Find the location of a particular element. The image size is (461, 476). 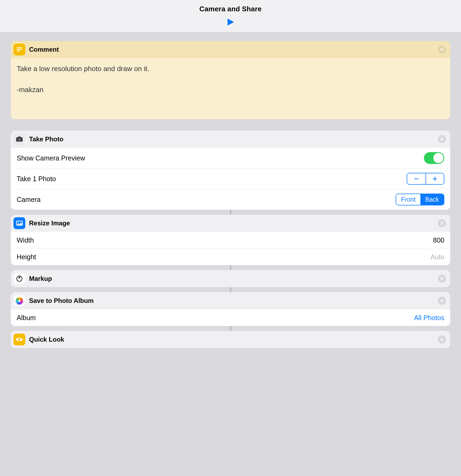

markup-action: Markup is located at coordinates (231, 279).